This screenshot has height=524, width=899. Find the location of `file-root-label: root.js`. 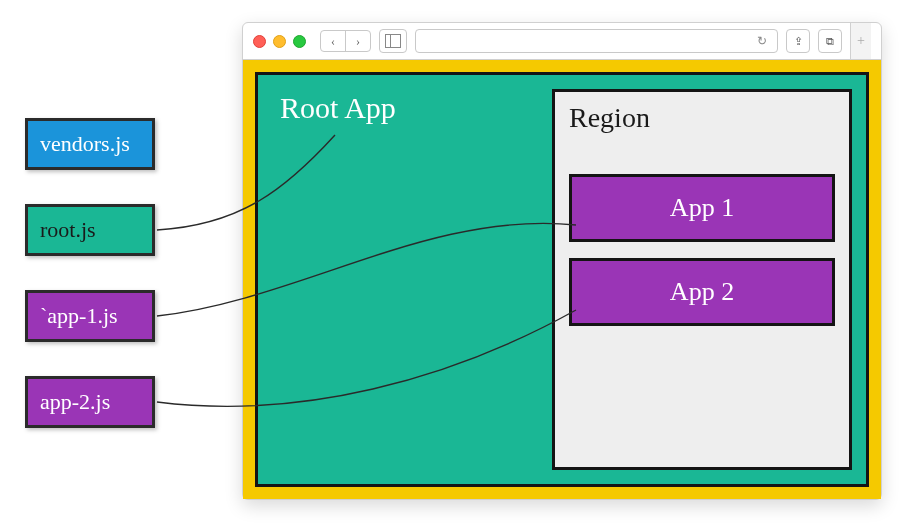

file-root-label: root.js is located at coordinates (68, 230).